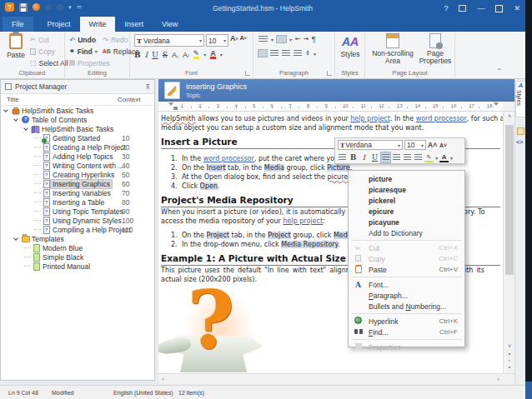 This screenshot has height=399, width=532. I want to click on underline-icon: U, so click(155, 55).